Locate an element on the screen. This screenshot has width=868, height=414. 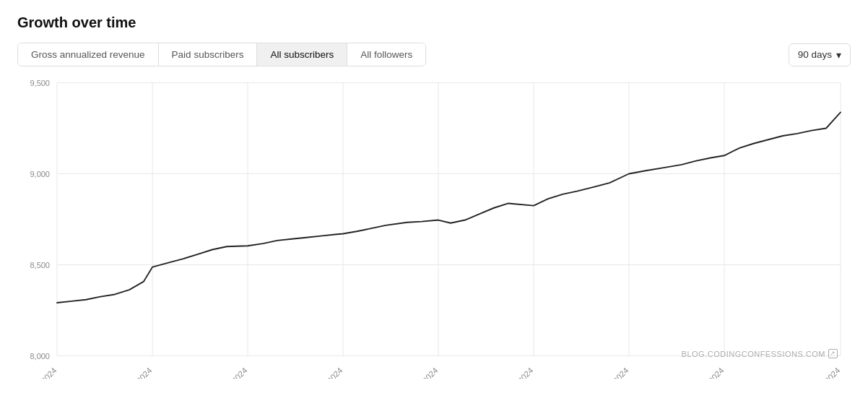
svg-text: 9,000 is located at coordinates (40, 173).